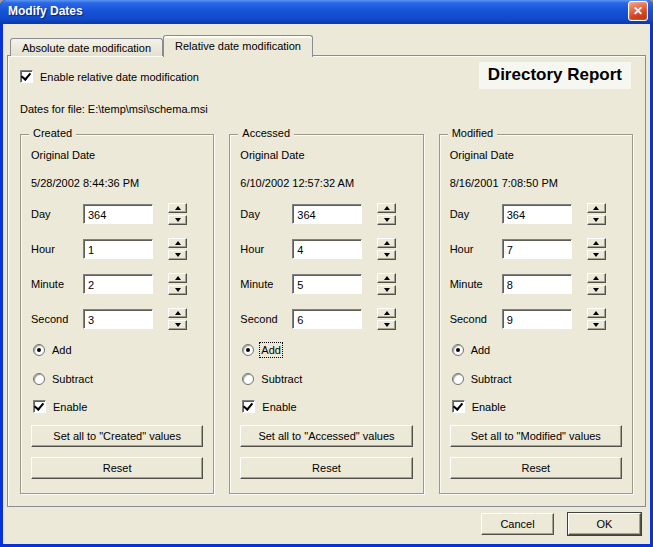 The width and height of the screenshot is (653, 547). What do you see at coordinates (536, 436) in the screenshot?
I see `set-all-modified-button: Set all to "Modified" values` at bounding box center [536, 436].